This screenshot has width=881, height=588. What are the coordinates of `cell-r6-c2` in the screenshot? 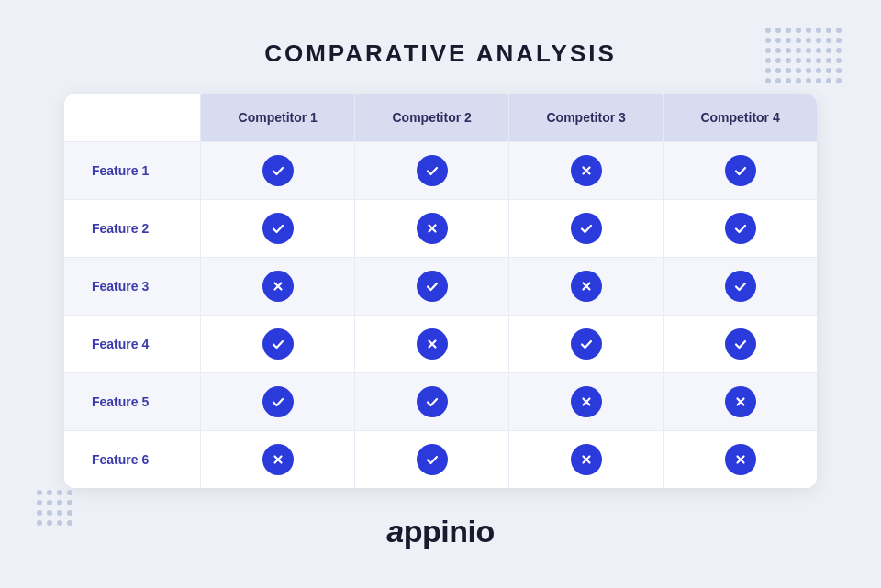 It's located at (432, 459).